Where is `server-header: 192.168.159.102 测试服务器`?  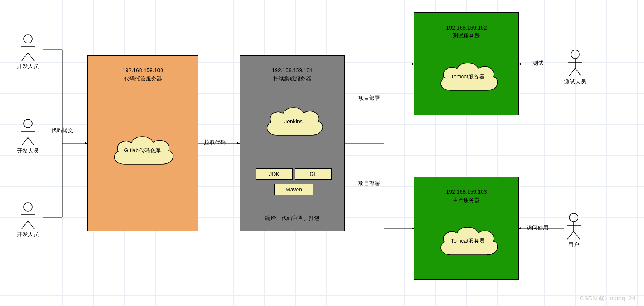
server-header: 192.168.159.102 测试服务器 is located at coordinates (466, 32).